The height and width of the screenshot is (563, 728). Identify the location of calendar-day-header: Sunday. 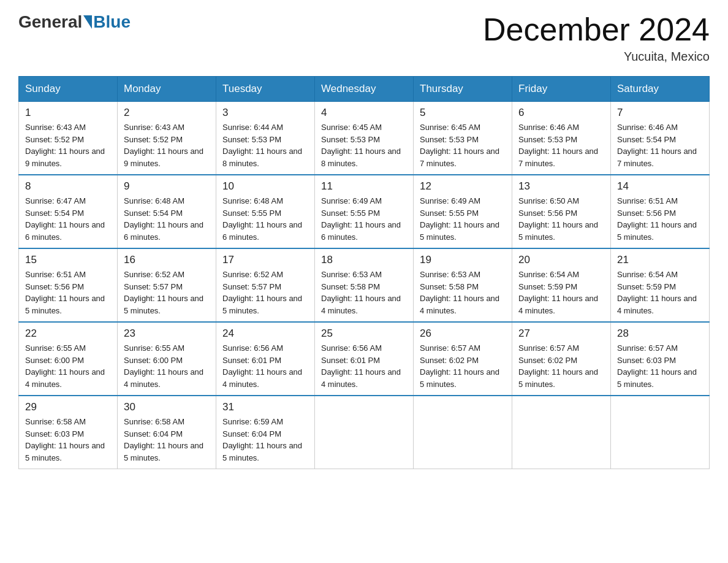
(69, 90).